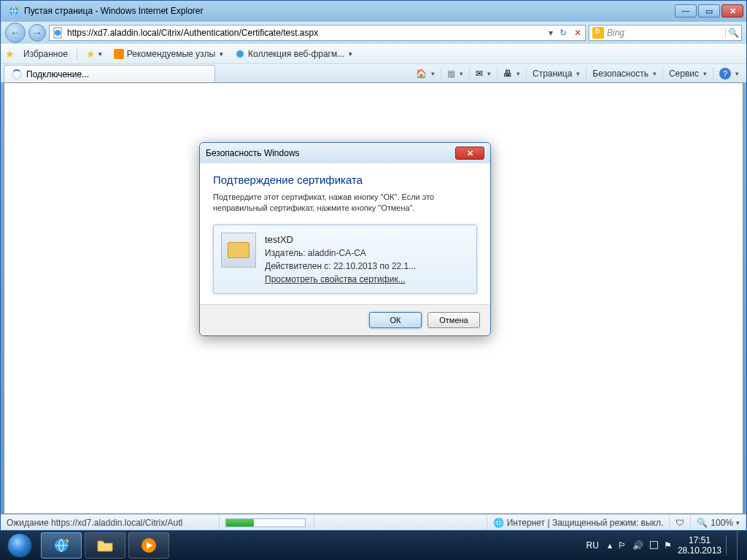  I want to click on add-favorite-icon: ★▾, so click(94, 54).